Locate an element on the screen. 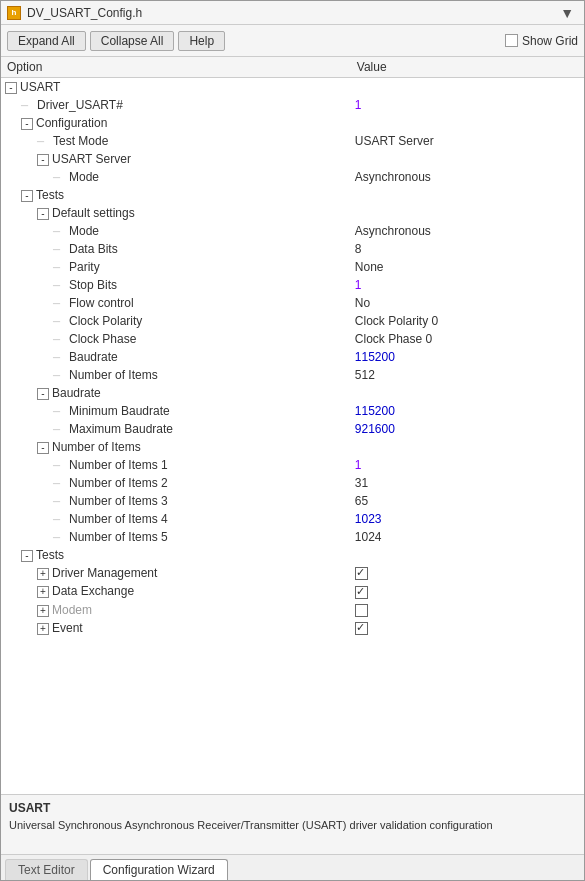 This screenshot has height=881, width=585. table-row: ─Number of Items 231 is located at coordinates (292, 483).